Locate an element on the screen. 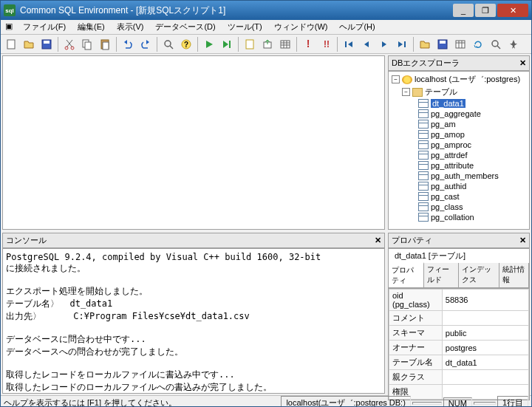 The height and width of the screenshot is (407, 532). tree-table-node: pg_authid is located at coordinates (459, 186).